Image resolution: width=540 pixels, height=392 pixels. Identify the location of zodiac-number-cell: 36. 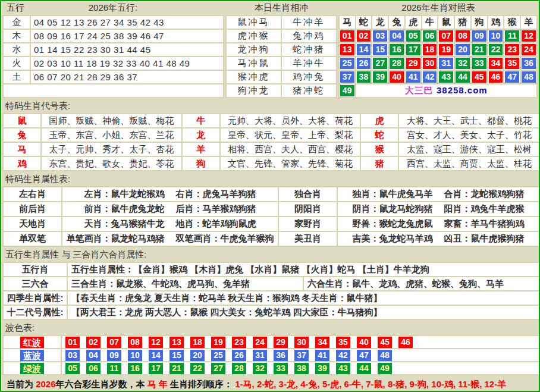
(529, 63).